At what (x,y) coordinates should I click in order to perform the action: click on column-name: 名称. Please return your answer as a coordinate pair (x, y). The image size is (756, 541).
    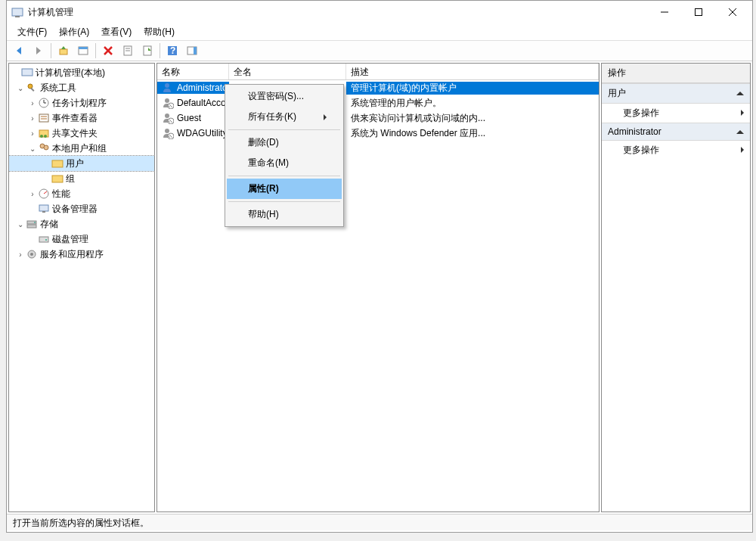
    Looking at the image, I should click on (194, 71).